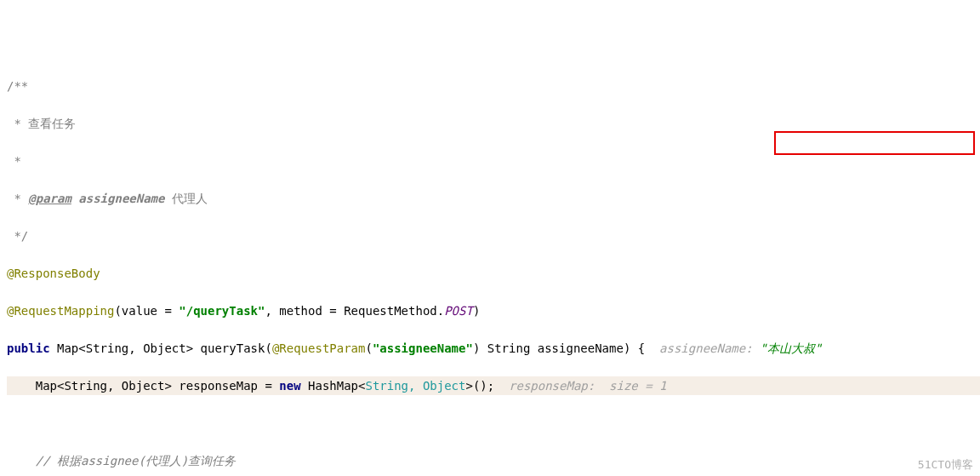 The height and width of the screenshot is (476, 980). Describe the element at coordinates (487, 386) in the screenshot. I see `code-token: >();` at that location.